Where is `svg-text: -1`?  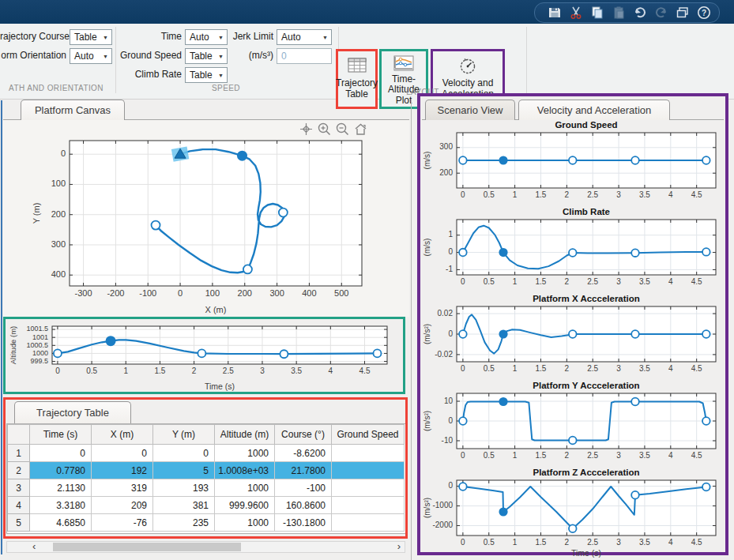
svg-text: -1 is located at coordinates (449, 269).